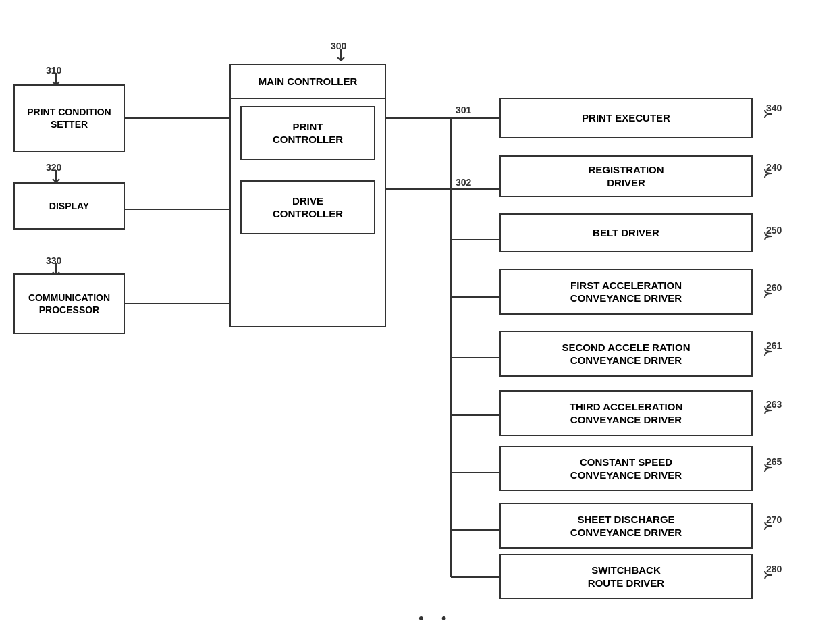 Image resolution: width=837 pixels, height=644 pixels. What do you see at coordinates (308, 196) in the screenshot?
I see `main-controller-outer: MAIN CONTROLLER PRINT CONTROLLER DRIVE C…` at bounding box center [308, 196].